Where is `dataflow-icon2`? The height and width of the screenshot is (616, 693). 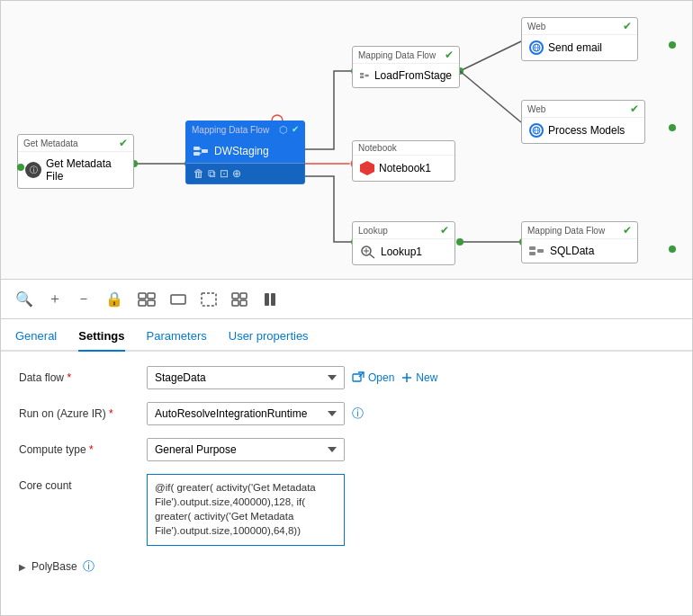 dataflow-icon2 is located at coordinates (365, 76).